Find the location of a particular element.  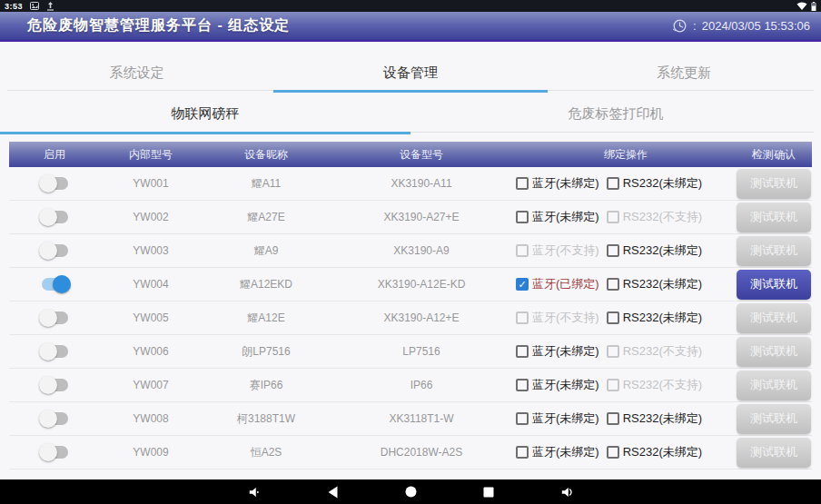

table-row: YW007 赛IP66 IP66 蓝牙(未绑定) RS232(不支持) 测试联机 is located at coordinates (410, 385).